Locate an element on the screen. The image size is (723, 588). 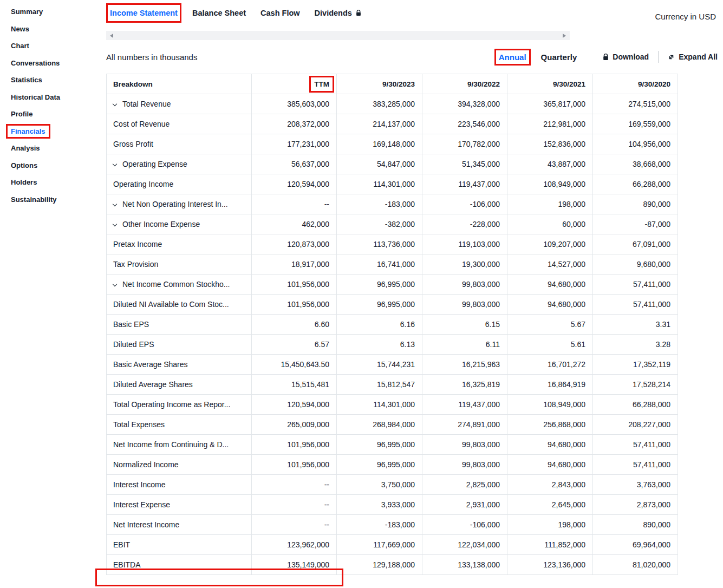
row-label-text: Basic Average Shares is located at coordinates (151, 364).